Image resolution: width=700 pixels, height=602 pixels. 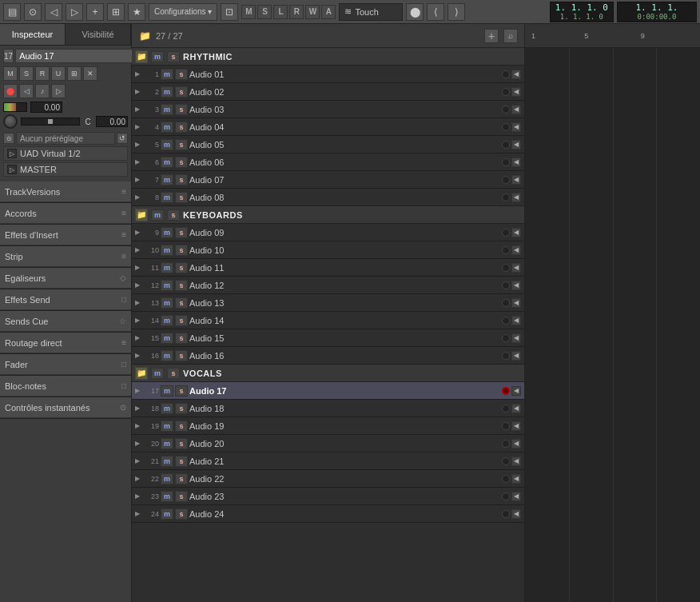 What do you see at coordinates (229, 12) in the screenshot?
I see `snap-btn: ⊡` at bounding box center [229, 12].